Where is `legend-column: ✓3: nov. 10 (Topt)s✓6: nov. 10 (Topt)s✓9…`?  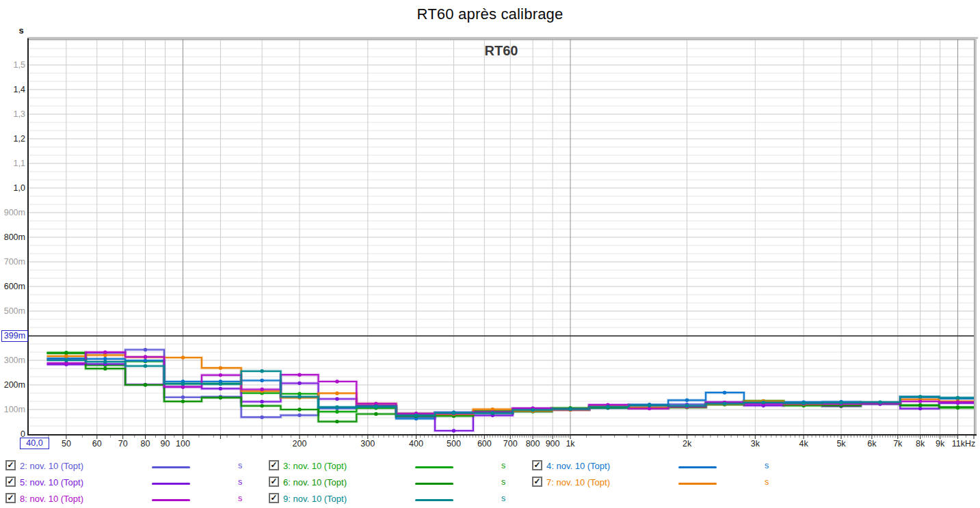
legend-column: ✓3: nov. 10 (Topt)s✓6: nov. 10 (Topt)s✓9… is located at coordinates (397, 481).